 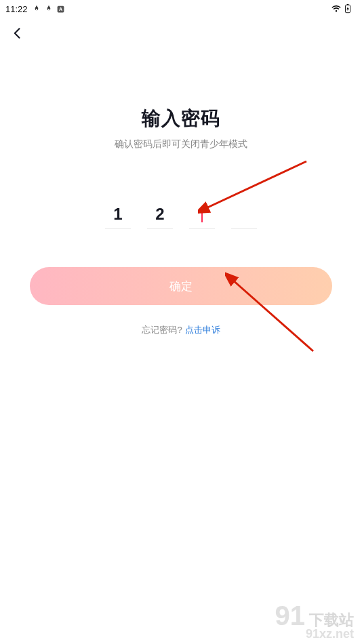 What do you see at coordinates (180, 330) in the screenshot?
I see `forgot-row: 忘记密码? 点击申诉` at bounding box center [180, 330].